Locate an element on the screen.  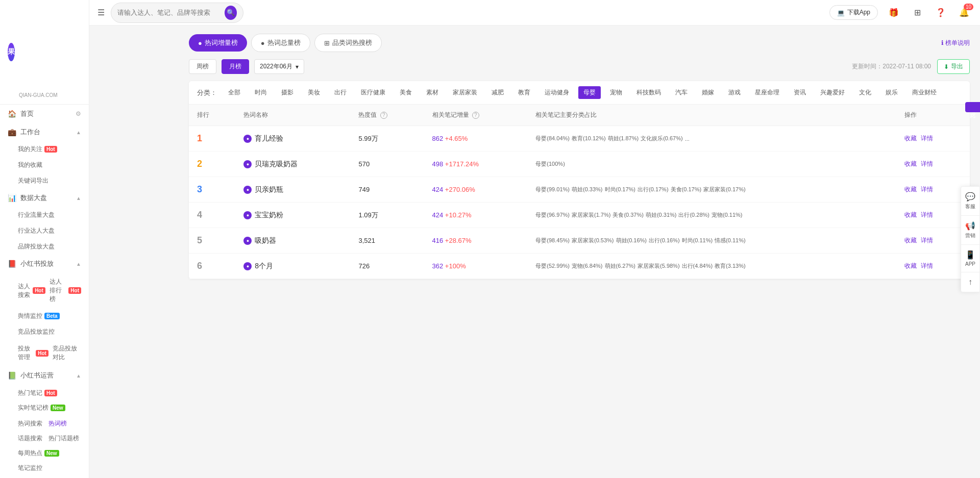
cat-wedding: 婚嫁 is located at coordinates (708, 93).